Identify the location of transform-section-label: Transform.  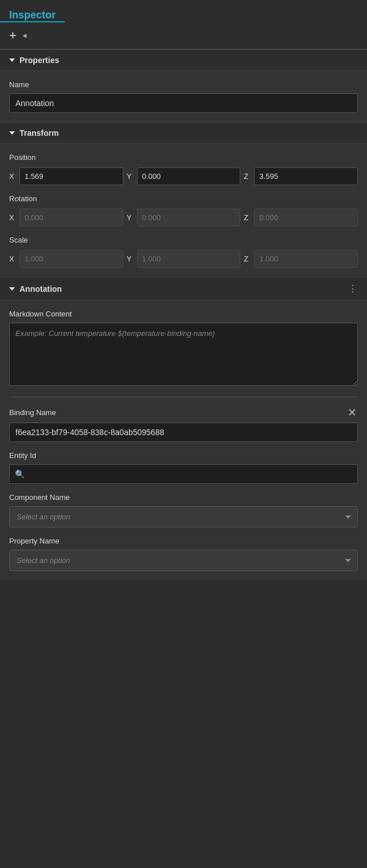
(39, 133).